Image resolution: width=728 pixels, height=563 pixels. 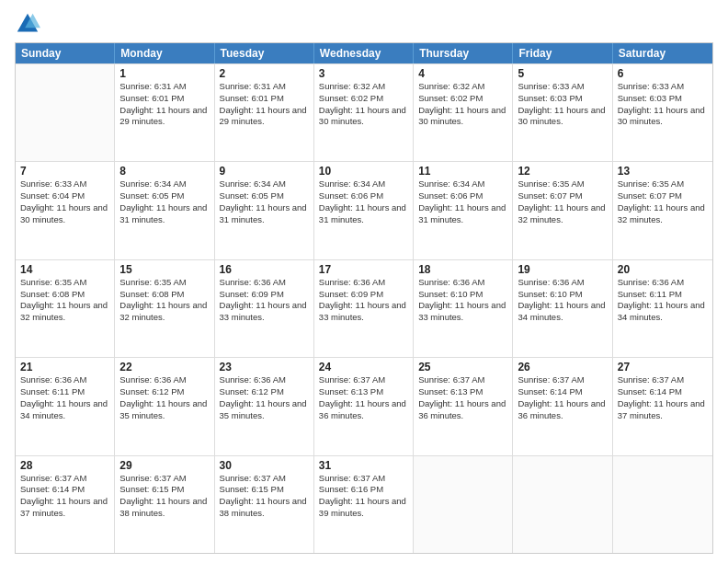 What do you see at coordinates (463, 210) in the screenshot?
I see `calendar-cell: 11Sunrise: 6:34 AM Sunset: 6:06 PM Dayli…` at bounding box center [463, 210].